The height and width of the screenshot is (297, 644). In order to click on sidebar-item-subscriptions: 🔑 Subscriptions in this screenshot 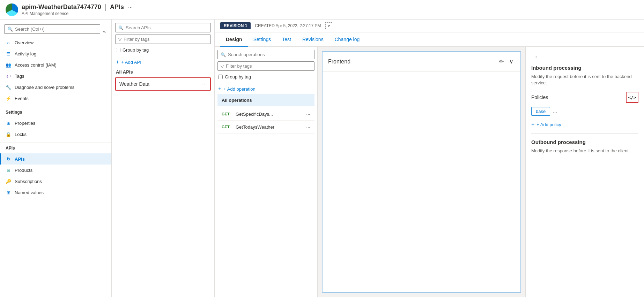, I will do `click(56, 181)`.